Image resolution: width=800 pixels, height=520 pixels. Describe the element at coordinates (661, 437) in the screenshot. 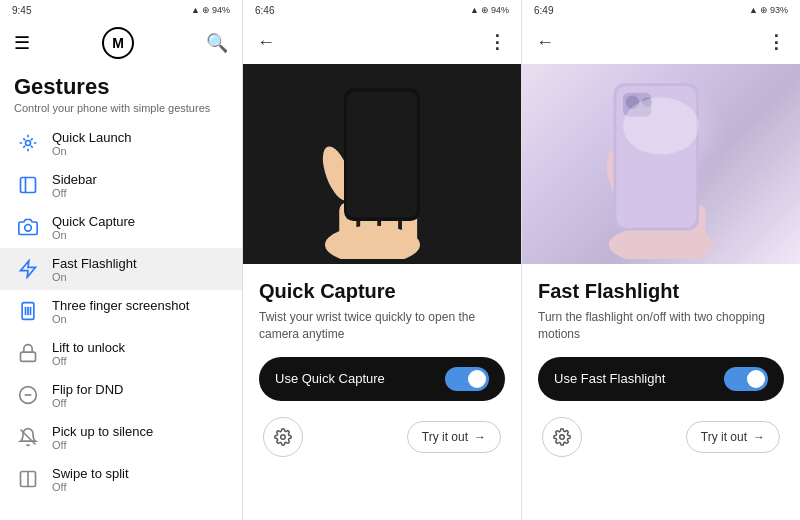

I see `fast-flashlight-actions: Try it out →` at that location.